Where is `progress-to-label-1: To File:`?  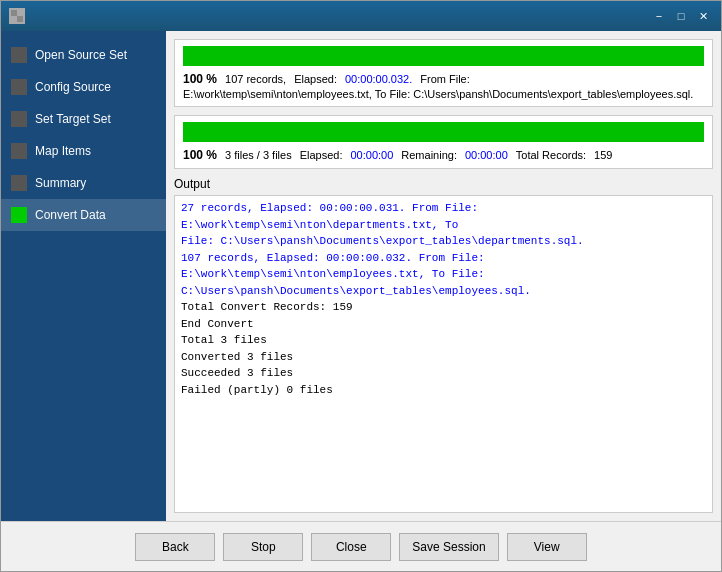
progress-to-label-1: To File: is located at coordinates (392, 94).